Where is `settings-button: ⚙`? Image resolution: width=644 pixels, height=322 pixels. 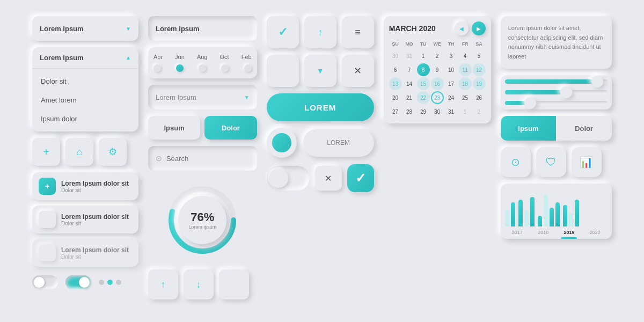 settings-button: ⚙ is located at coordinates (113, 152).